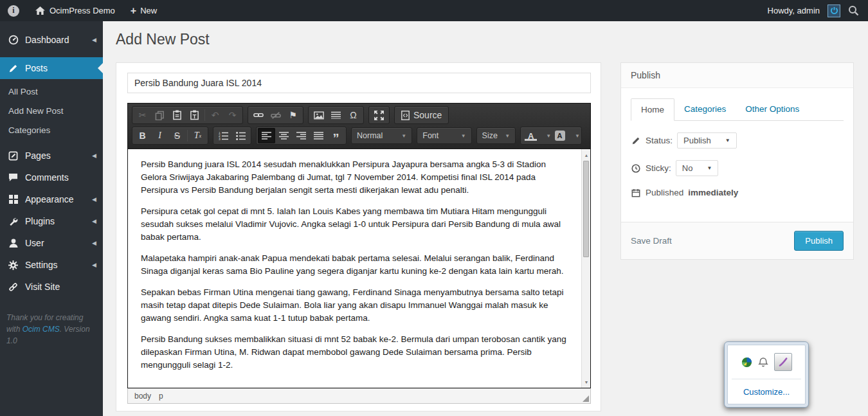 The height and width of the screenshot is (416, 868). I want to click on insert-group: Ω, so click(336, 115).